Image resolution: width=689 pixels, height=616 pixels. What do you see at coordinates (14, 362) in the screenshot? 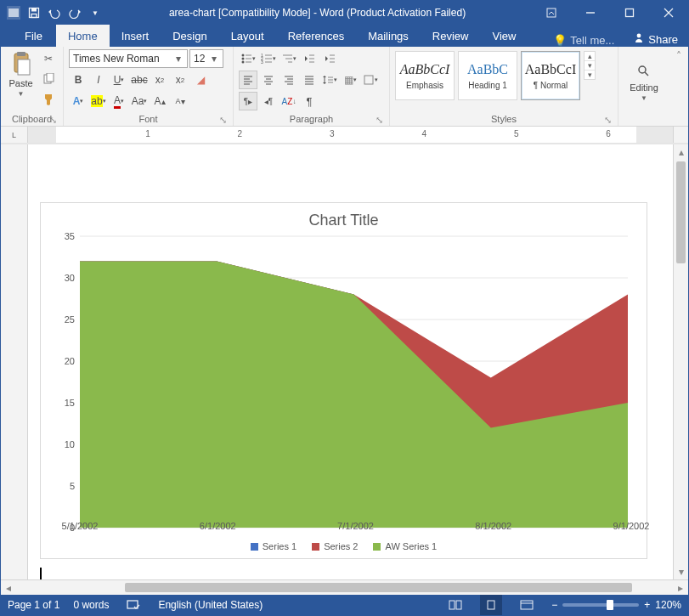
I see `vertical-ruler` at bounding box center [14, 362].